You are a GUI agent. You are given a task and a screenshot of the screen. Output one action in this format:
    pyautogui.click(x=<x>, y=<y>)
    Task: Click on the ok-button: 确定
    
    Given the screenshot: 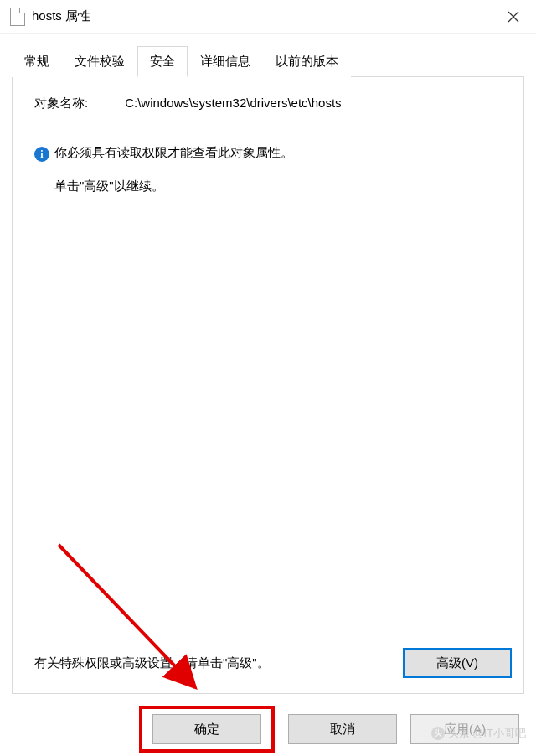 What is the action you would take?
    pyautogui.click(x=207, y=729)
    